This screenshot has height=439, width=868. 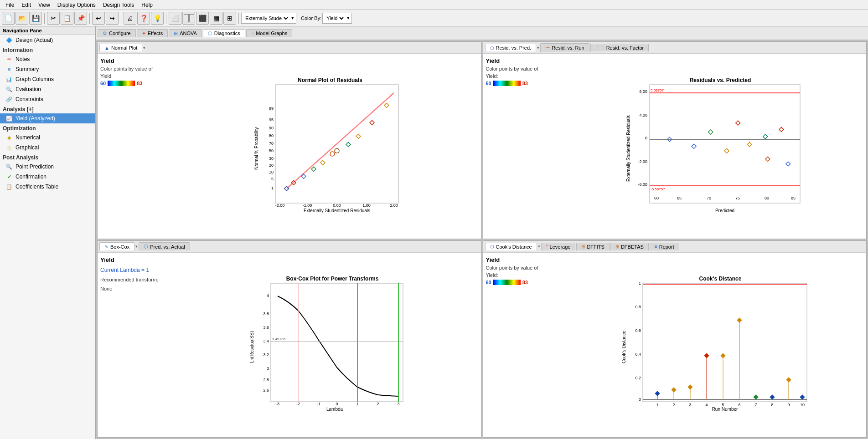 What do you see at coordinates (139, 69) in the screenshot?
I see `topleft-desc: Color points by value of` at bounding box center [139, 69].